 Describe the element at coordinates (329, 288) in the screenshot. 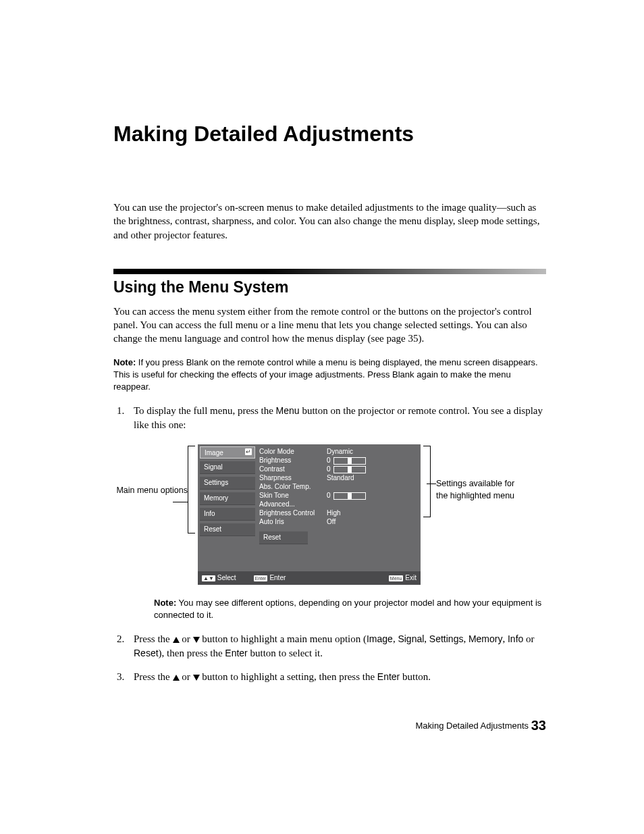

I see `section-heading: Using the Menu System` at that location.